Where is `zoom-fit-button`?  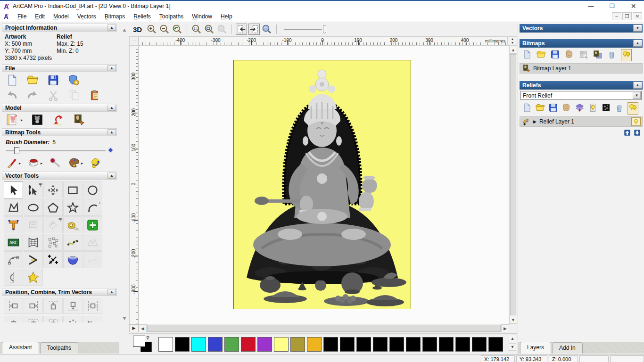
zoom-fit-button is located at coordinates (209, 29).